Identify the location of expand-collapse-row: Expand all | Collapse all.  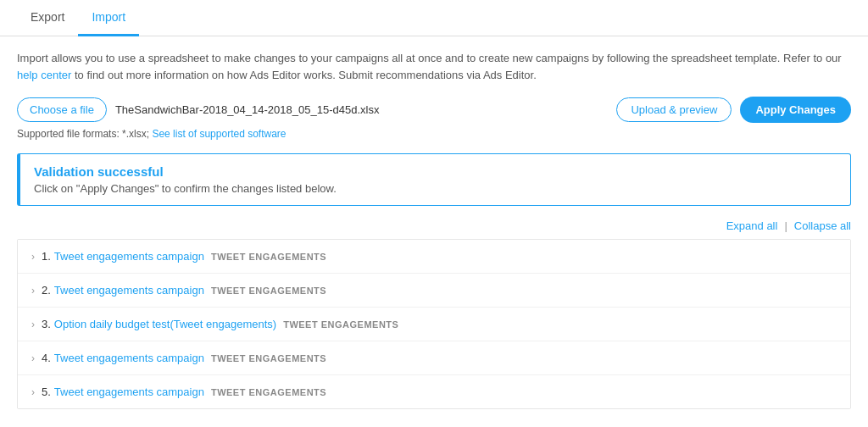
(434, 225).